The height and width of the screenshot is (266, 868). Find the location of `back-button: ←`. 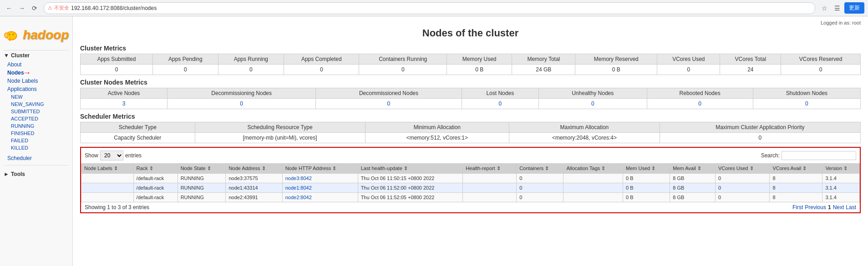

back-button: ← is located at coordinates (9, 8).